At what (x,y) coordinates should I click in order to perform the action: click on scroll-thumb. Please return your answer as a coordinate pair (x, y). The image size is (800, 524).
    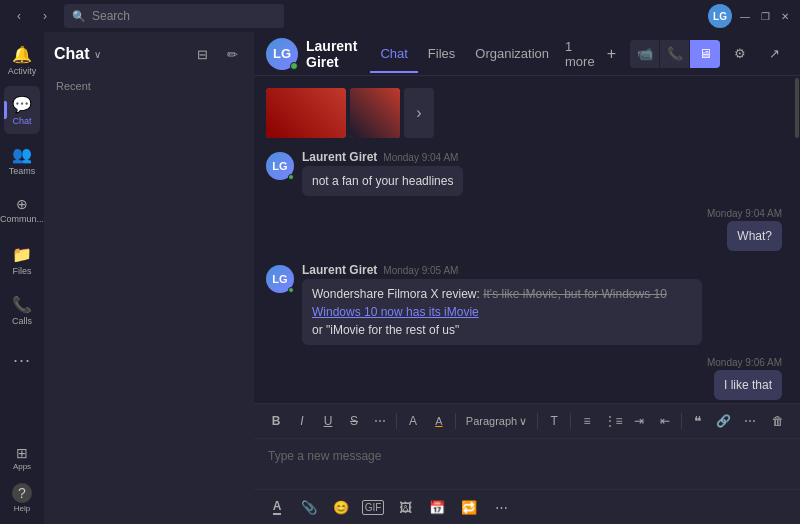
    Looking at the image, I should click on (797, 108).